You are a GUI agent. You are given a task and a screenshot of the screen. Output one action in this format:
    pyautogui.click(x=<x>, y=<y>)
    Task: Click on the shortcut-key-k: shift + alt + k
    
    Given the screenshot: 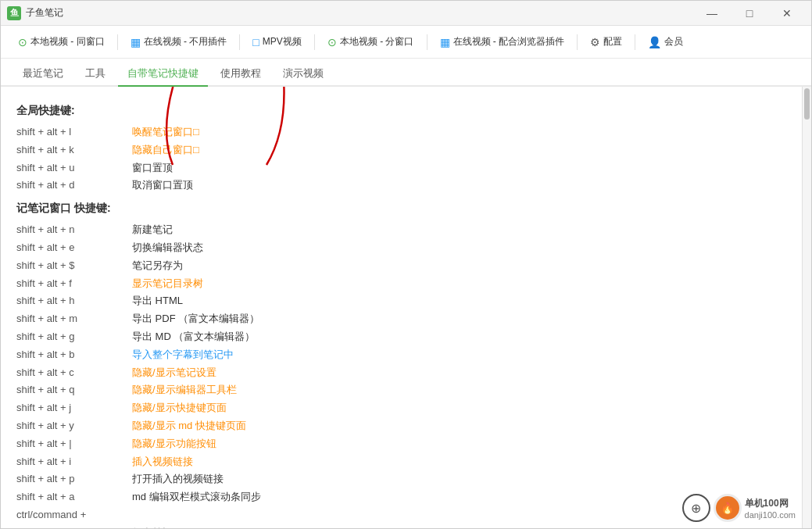 What is the action you would take?
    pyautogui.click(x=74, y=150)
    